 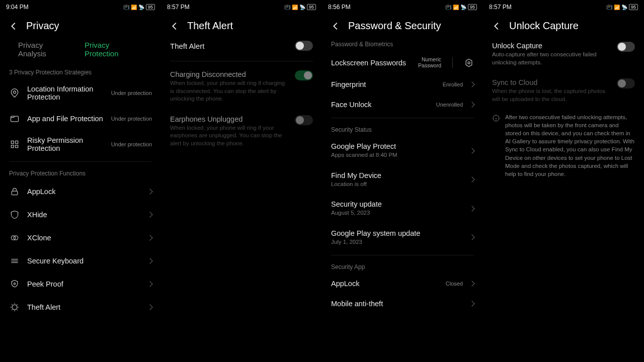 I want to click on find-my-device-row: Find My Device Location is off, so click(x=403, y=180).